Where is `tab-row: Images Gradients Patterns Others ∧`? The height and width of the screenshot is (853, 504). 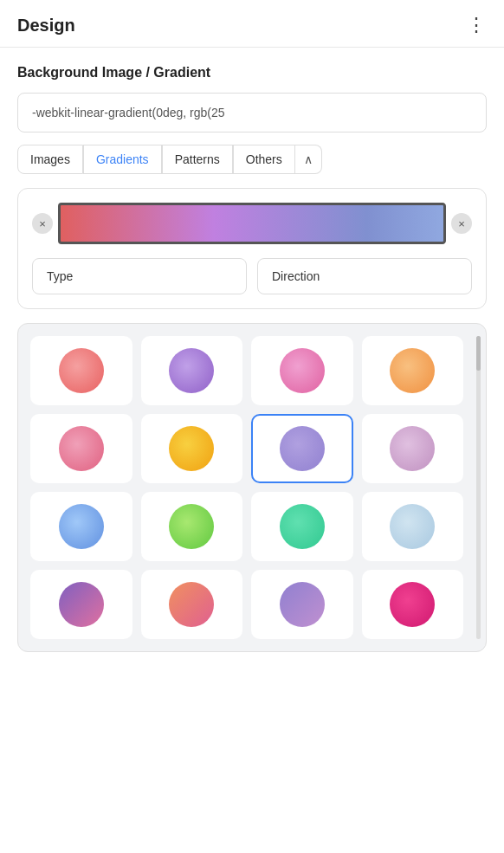
tab-row: Images Gradients Patterns Others ∧ is located at coordinates (252, 159).